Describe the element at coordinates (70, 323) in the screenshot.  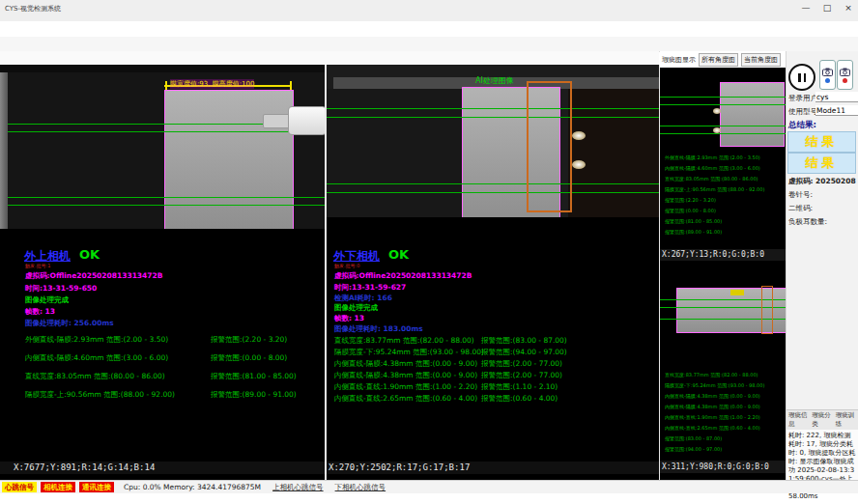
I see `left-elapsed-text: 图像处理耗时: 256.00ms` at that location.